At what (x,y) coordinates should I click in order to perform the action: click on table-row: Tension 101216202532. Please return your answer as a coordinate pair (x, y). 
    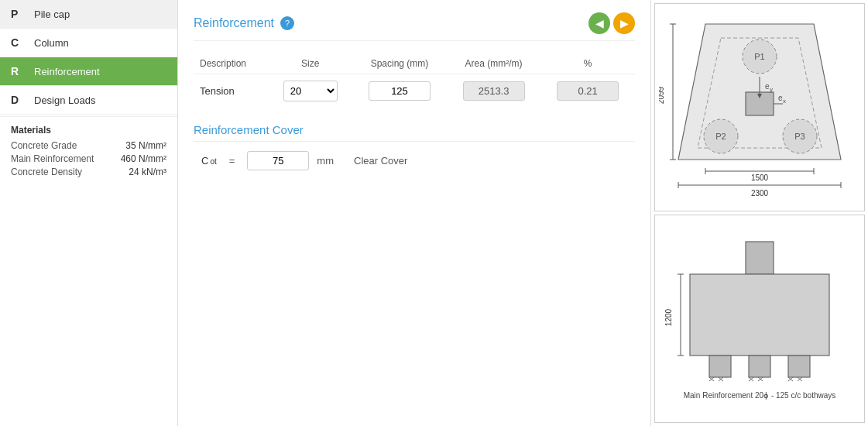
    Looking at the image, I should click on (414, 91).